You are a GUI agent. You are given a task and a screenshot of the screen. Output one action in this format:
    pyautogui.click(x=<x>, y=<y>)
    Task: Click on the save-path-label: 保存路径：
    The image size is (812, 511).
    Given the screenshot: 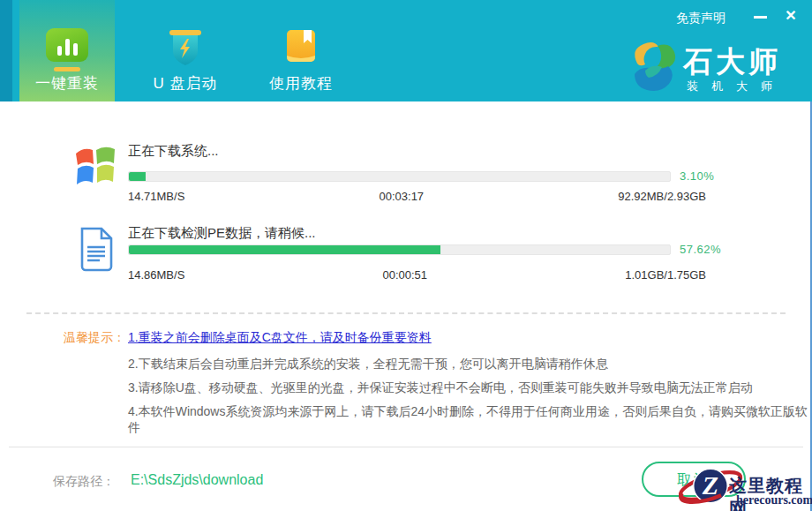 What is the action you would take?
    pyautogui.click(x=84, y=482)
    